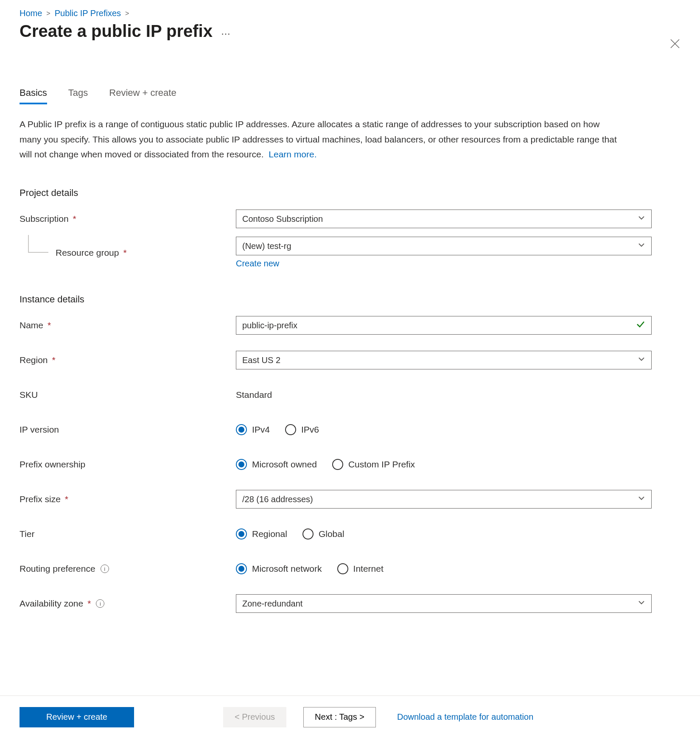 This screenshot has height=738, width=700. What do you see at coordinates (321, 139) in the screenshot?
I see `description-text: A Public IP prefix is a range of contigu…` at bounding box center [321, 139].